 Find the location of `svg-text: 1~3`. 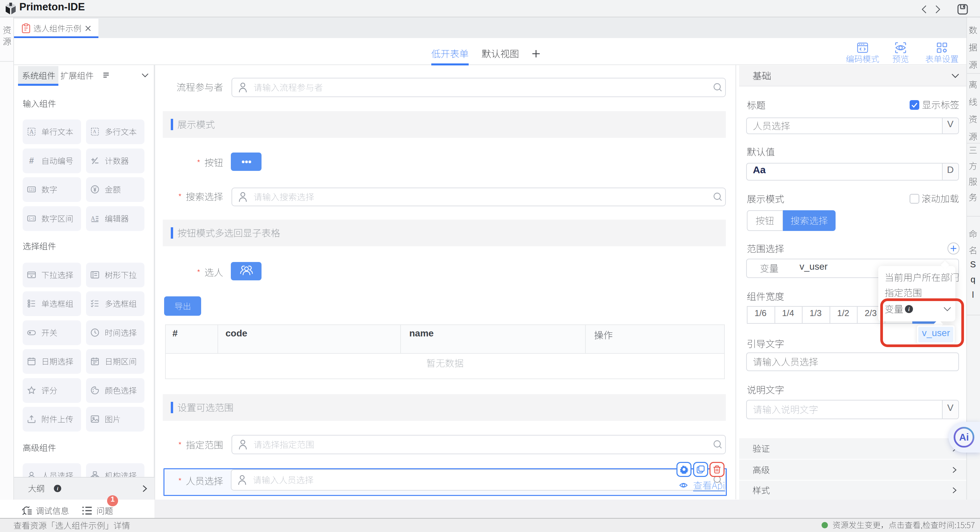

svg-text: 1~3 is located at coordinates (32, 218).